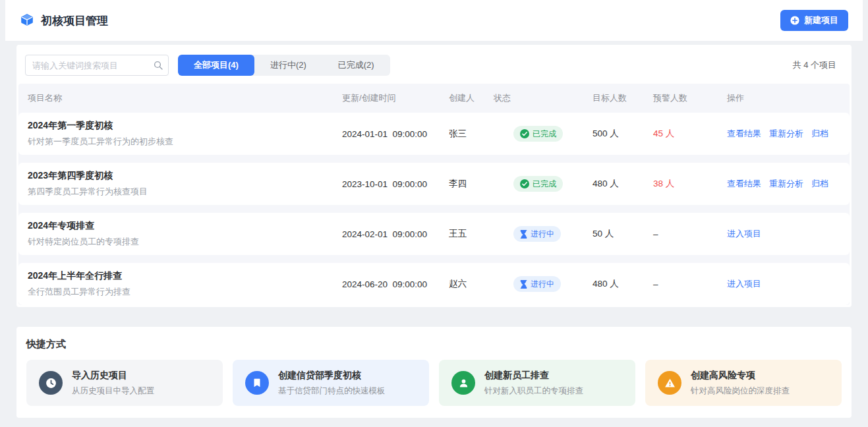 The height and width of the screenshot is (427, 868). Describe the element at coordinates (284, 65) in the screenshot. I see `filter-tabs: 全部项目(4)进行中(2)已完成(2)` at that location.